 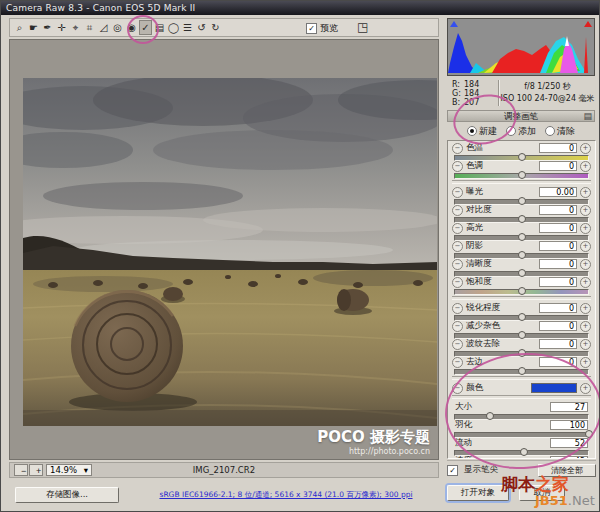 What do you see at coordinates (146, 28) in the screenshot?
I see `adjustment-brush-tool: ✓` at bounding box center [146, 28].